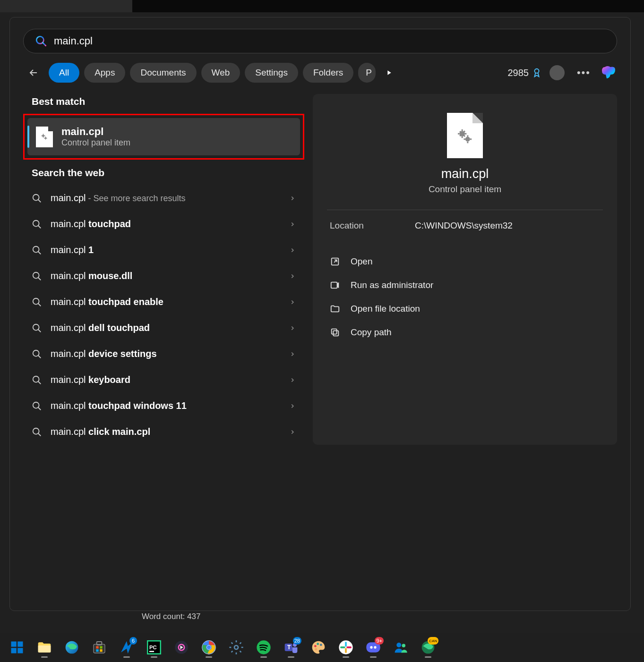  I want to click on tab-apps: Apps, so click(105, 73).